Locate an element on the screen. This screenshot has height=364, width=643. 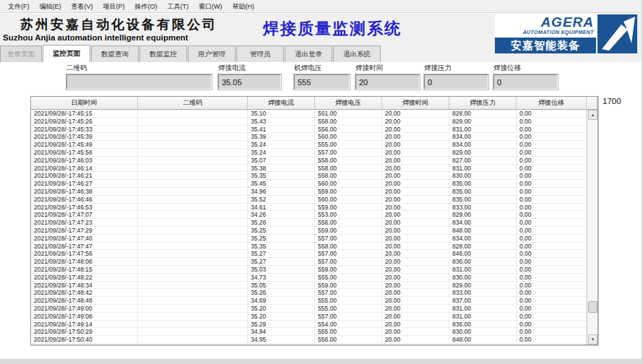
table-row: 2021/09/28/-17:46:2735.45560.0020.00835.… is located at coordinates (309, 183).